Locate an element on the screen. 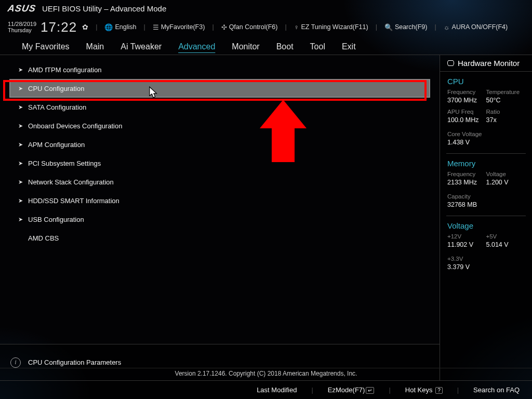  last-modified-button: Last Modified is located at coordinates (276, 390).